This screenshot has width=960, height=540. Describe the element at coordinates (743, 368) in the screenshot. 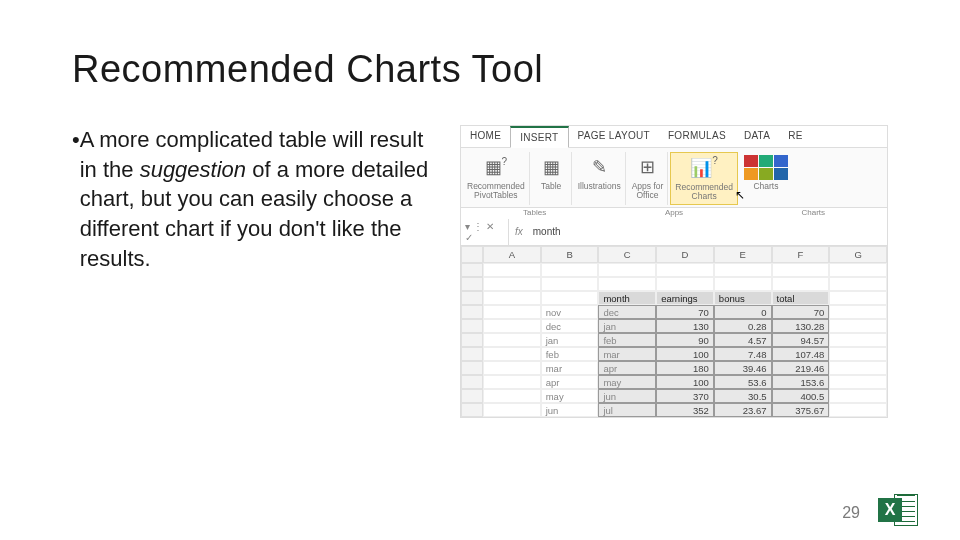

I see `sel-cell: 39.46` at that location.